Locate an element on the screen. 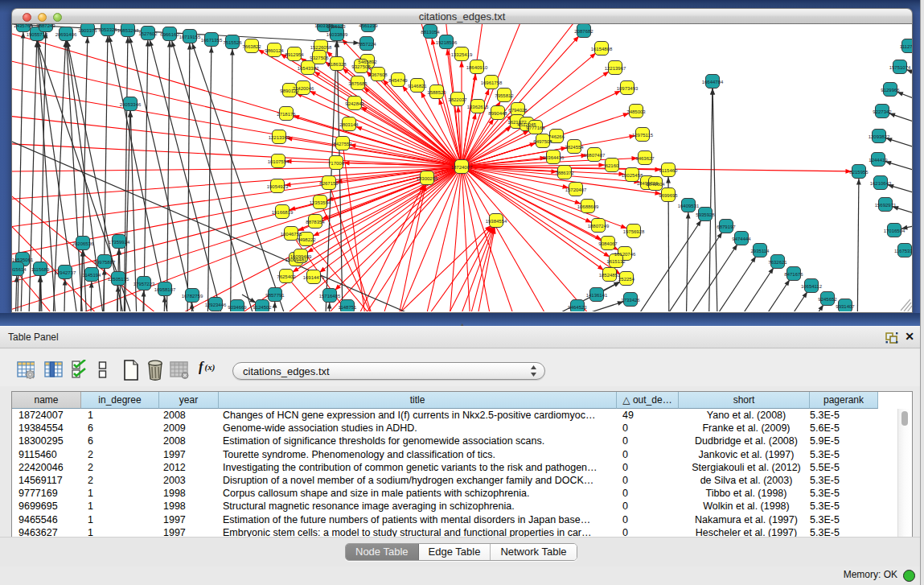  column-header-year: year is located at coordinates (189, 401).